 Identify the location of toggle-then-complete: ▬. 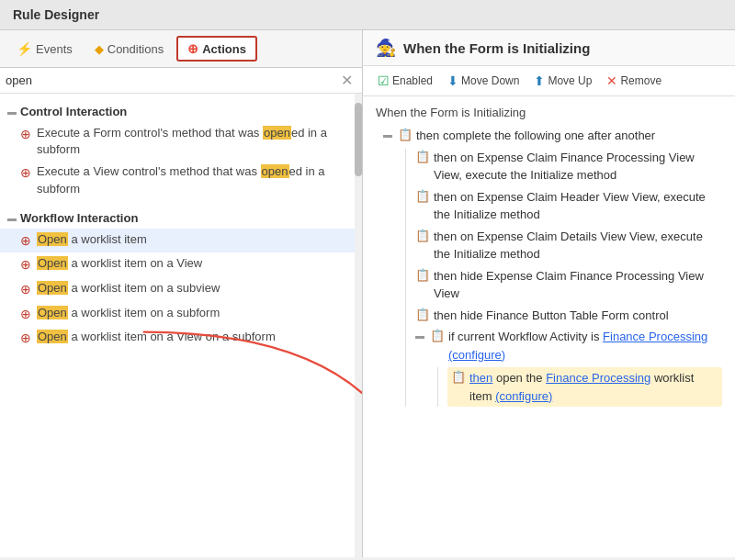
(388, 134).